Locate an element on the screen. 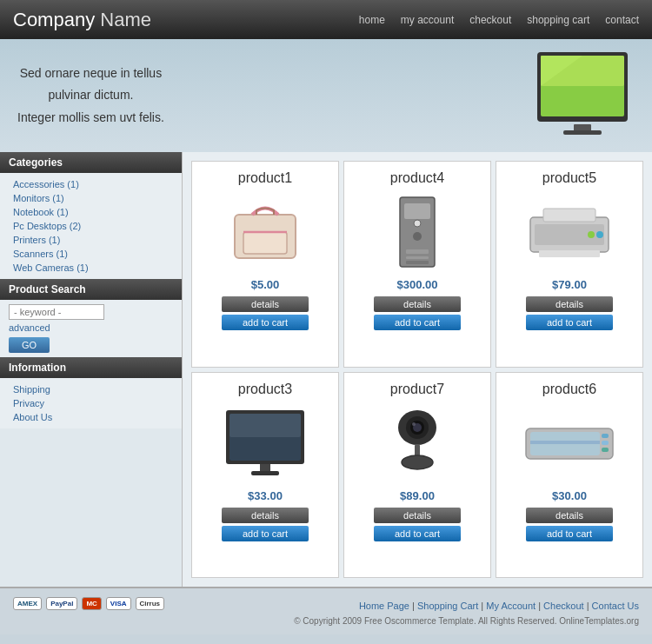  product-details-button-3: details is located at coordinates (265, 515).